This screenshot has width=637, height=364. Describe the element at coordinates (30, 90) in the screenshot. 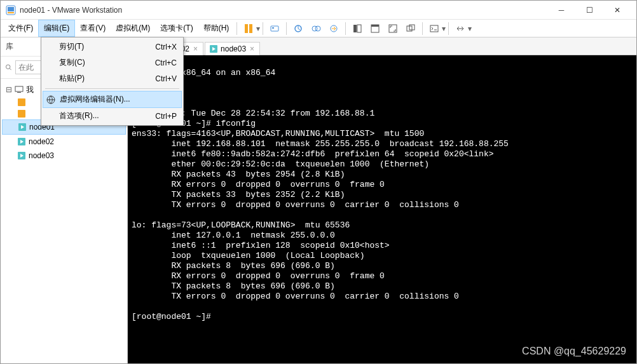

I see `tree-root-label: 我` at that location.